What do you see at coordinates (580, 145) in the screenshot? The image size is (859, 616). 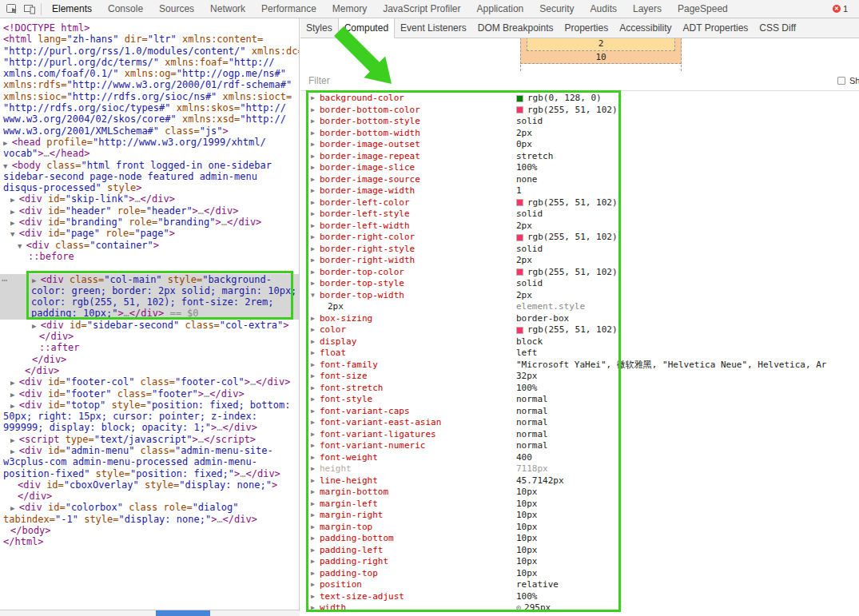 I see `computed-property-row: ▶border-image-outset0px` at bounding box center [580, 145].